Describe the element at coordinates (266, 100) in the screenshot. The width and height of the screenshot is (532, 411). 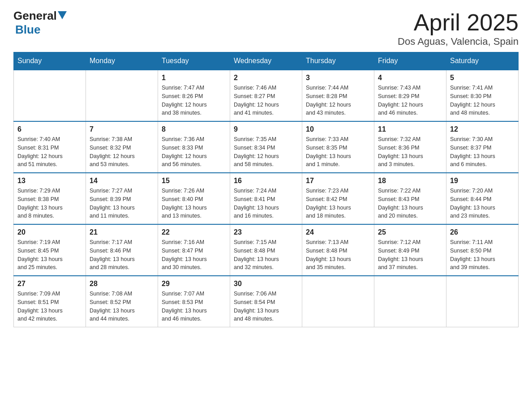
I see `day-info: Sunrise: 7:46 AMSunset: 8:27 PMDaylight:…` at that location.